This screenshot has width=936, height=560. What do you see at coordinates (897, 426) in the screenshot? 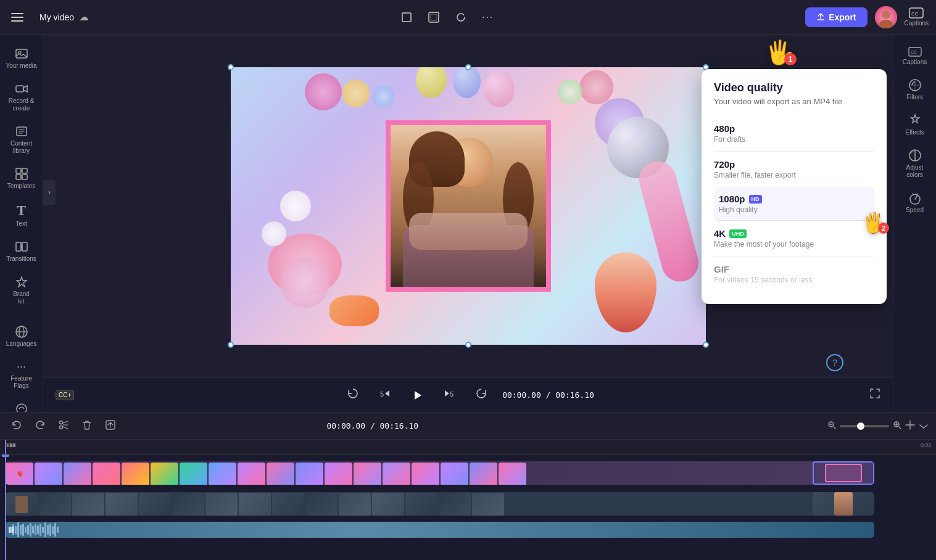
I see `zoom-in-button` at bounding box center [897, 426].